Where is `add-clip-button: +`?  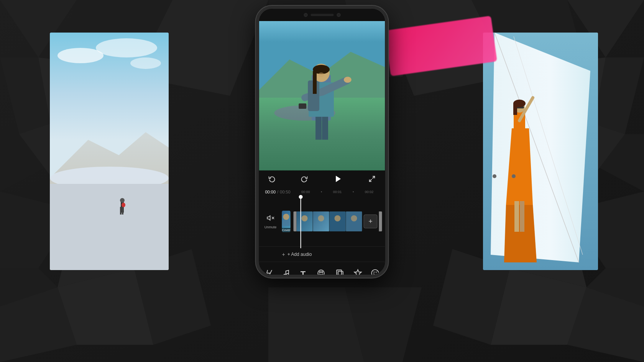 add-clip-button: + is located at coordinates (371, 221).